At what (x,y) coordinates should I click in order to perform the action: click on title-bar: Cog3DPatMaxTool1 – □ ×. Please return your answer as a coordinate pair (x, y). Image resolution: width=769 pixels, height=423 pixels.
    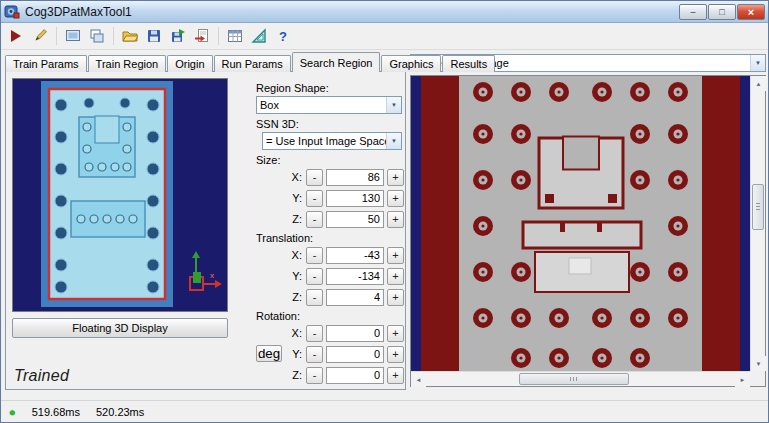
    Looking at the image, I should click on (384, 12).